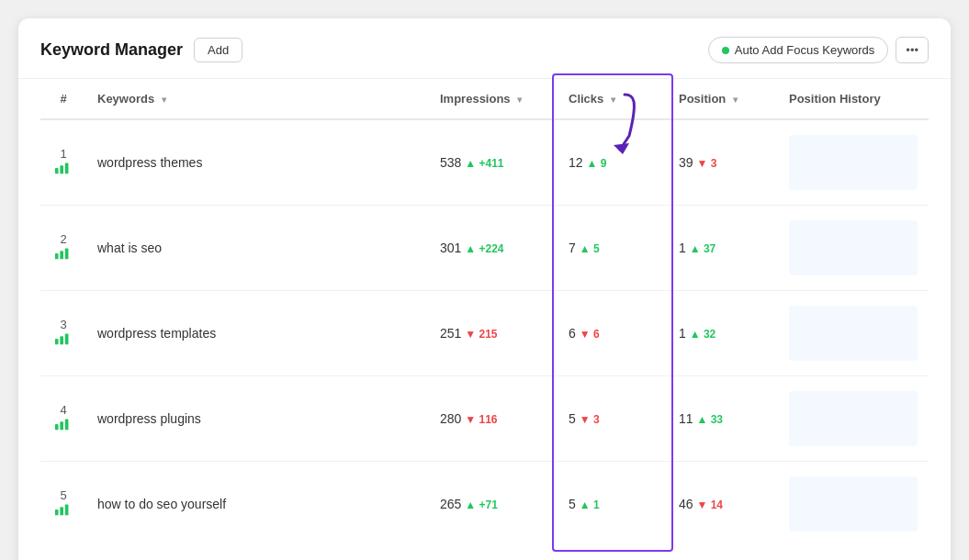 Image resolution: width=969 pixels, height=560 pixels. What do you see at coordinates (63, 505) in the screenshot?
I see `row-num: 5` at bounding box center [63, 505].